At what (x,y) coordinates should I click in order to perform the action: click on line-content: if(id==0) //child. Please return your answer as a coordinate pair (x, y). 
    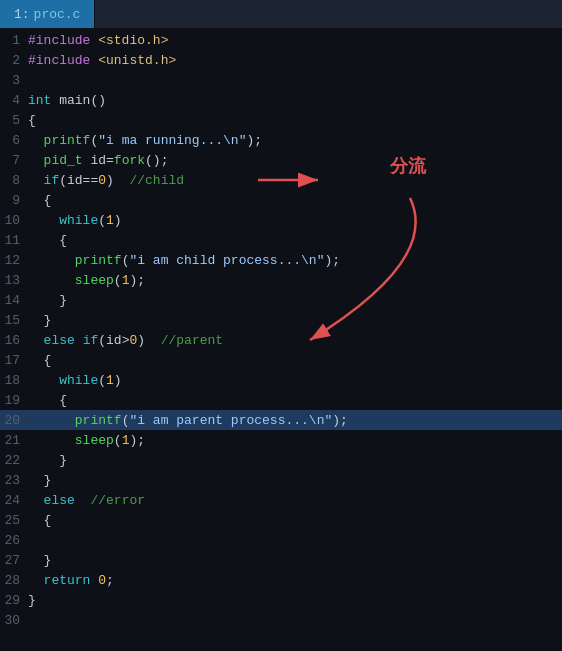
    Looking at the image, I should click on (106, 180).